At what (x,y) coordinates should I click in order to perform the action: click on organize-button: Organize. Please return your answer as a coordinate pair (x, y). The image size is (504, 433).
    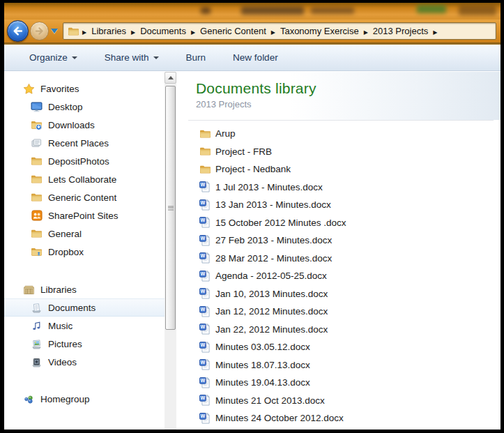
    Looking at the image, I should click on (53, 57).